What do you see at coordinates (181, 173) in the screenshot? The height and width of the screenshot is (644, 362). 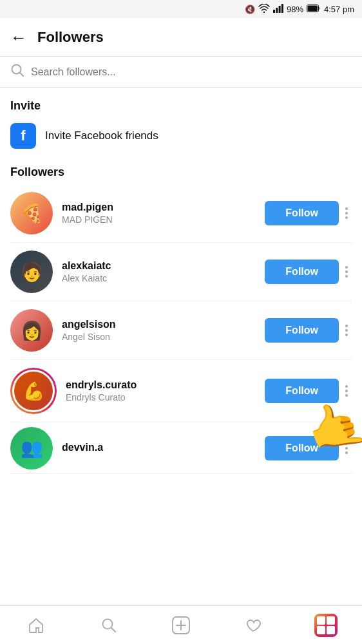 I see `followers-section-title: Followers` at bounding box center [181, 173].